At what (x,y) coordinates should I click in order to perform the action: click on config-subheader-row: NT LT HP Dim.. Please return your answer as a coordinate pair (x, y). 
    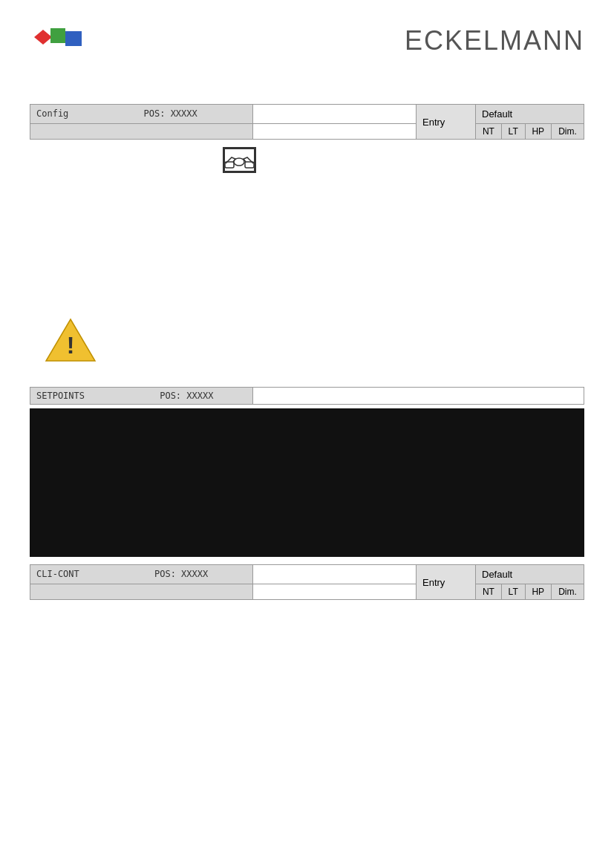
    Looking at the image, I should click on (307, 132).